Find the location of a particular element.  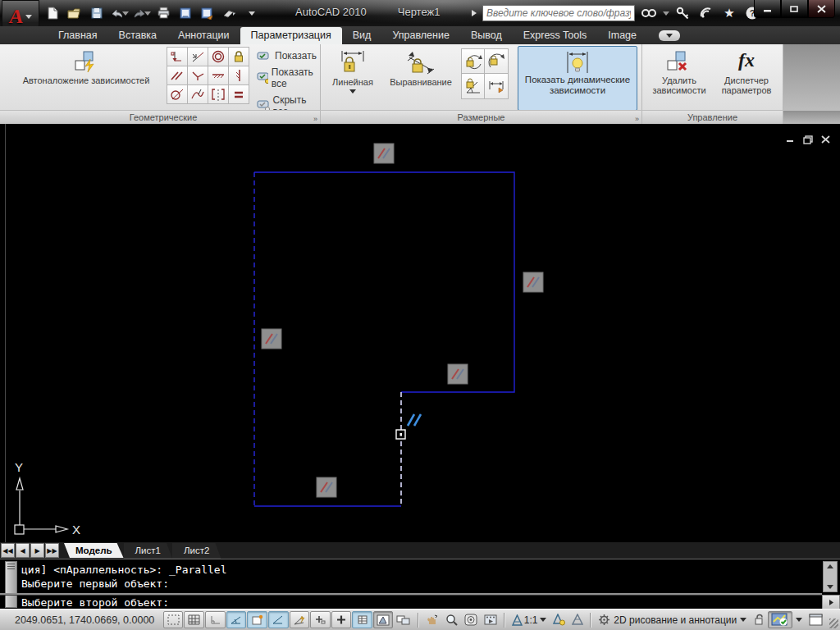

command-scrollbar is located at coordinates (830, 577).